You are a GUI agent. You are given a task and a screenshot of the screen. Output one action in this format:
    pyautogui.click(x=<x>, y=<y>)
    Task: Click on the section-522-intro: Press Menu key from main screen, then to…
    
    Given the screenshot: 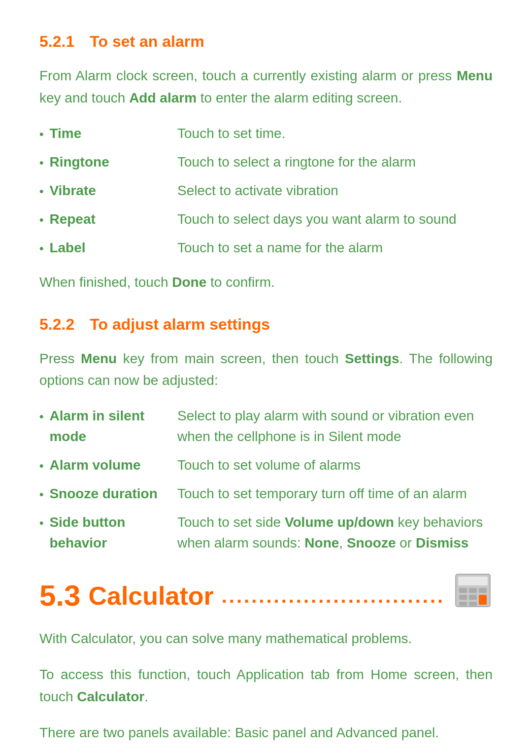 What is the action you would take?
    pyautogui.click(x=266, y=370)
    